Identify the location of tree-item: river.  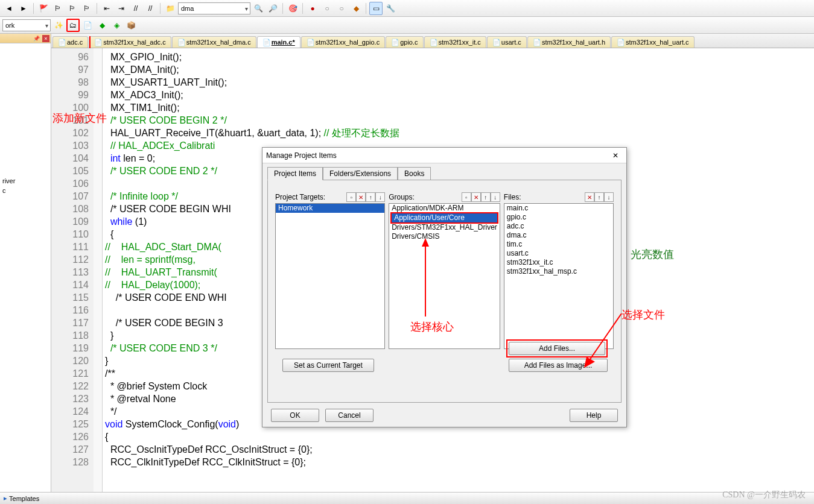
(25, 181).